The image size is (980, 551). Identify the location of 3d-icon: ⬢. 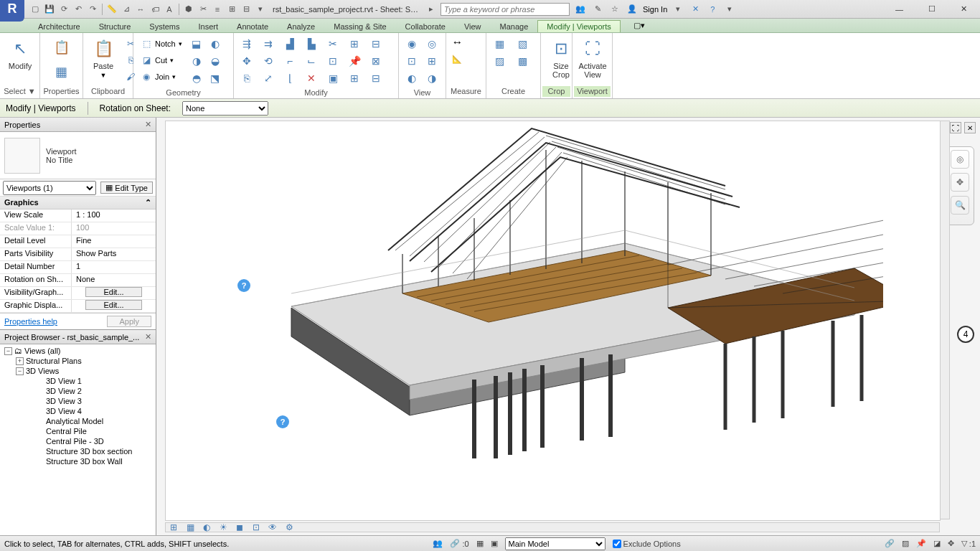
(189, 9).